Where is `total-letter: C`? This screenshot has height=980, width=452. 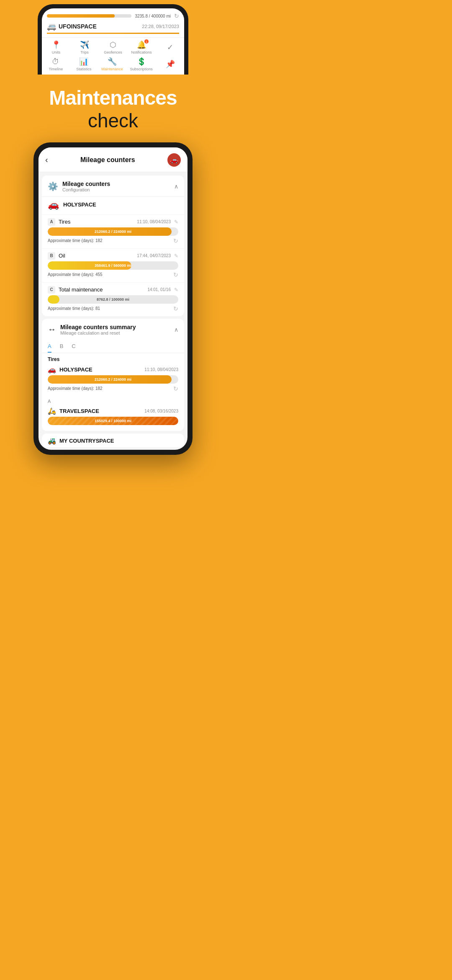 total-letter: C is located at coordinates (51, 290).